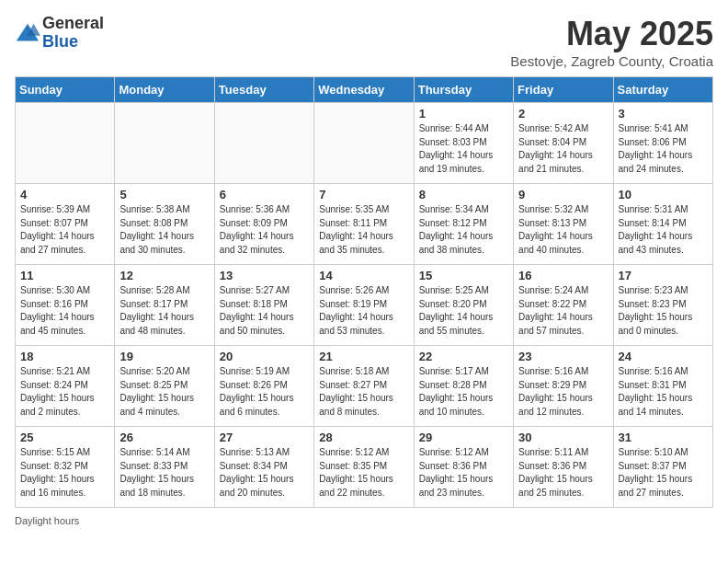  Describe the element at coordinates (463, 195) in the screenshot. I see `day-number: 8` at that location.